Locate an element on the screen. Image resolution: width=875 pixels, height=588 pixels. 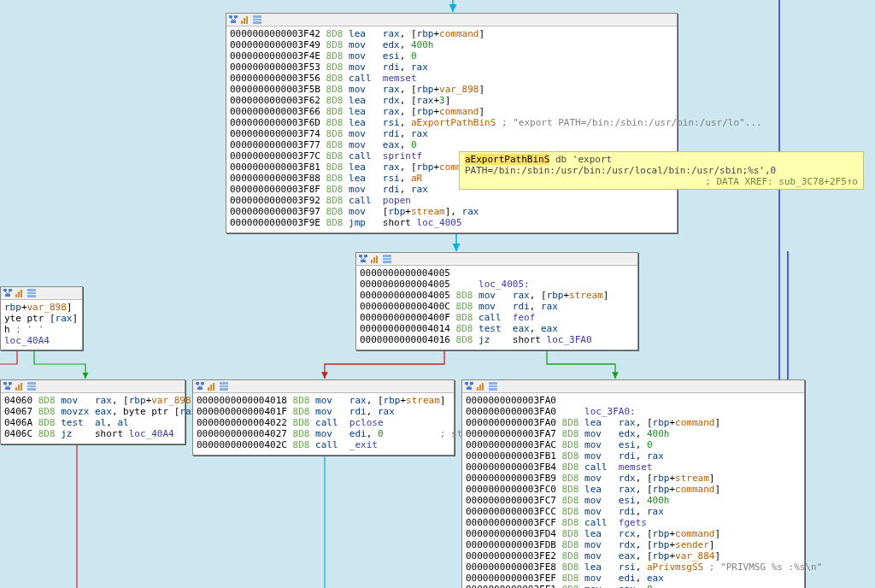
asm-line: 0000000000003F5B 8D8 mov rax, [rbp+var_8… is located at coordinates (451, 89).